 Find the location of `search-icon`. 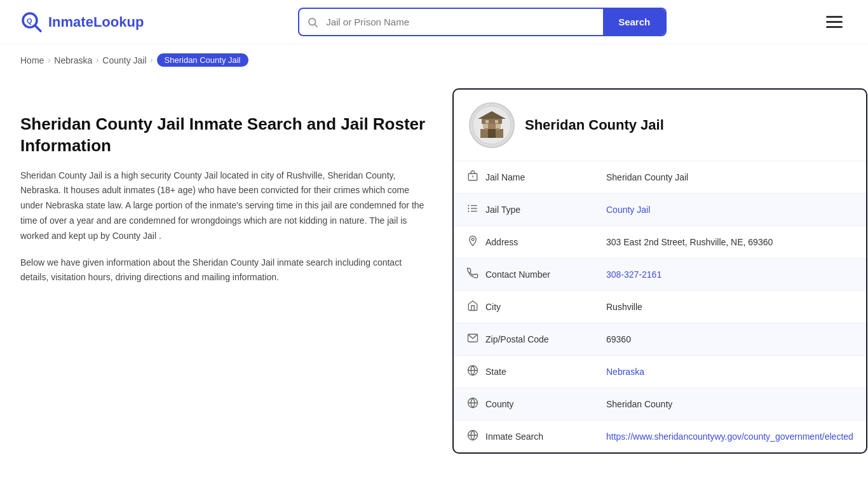

search-icon is located at coordinates (313, 22).